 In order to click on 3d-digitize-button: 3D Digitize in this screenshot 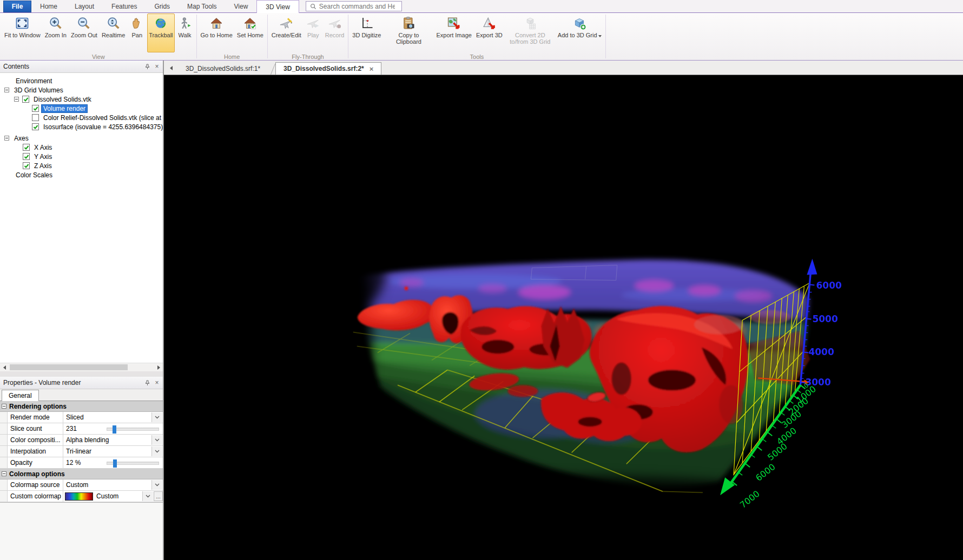, I will do `click(367, 33)`.